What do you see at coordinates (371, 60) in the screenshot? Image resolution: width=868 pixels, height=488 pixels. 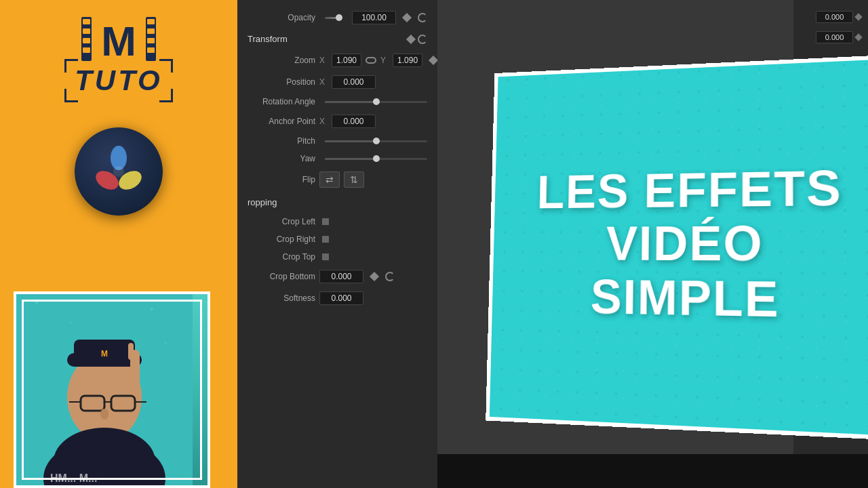 I see `zoom-link-icon` at bounding box center [371, 60].